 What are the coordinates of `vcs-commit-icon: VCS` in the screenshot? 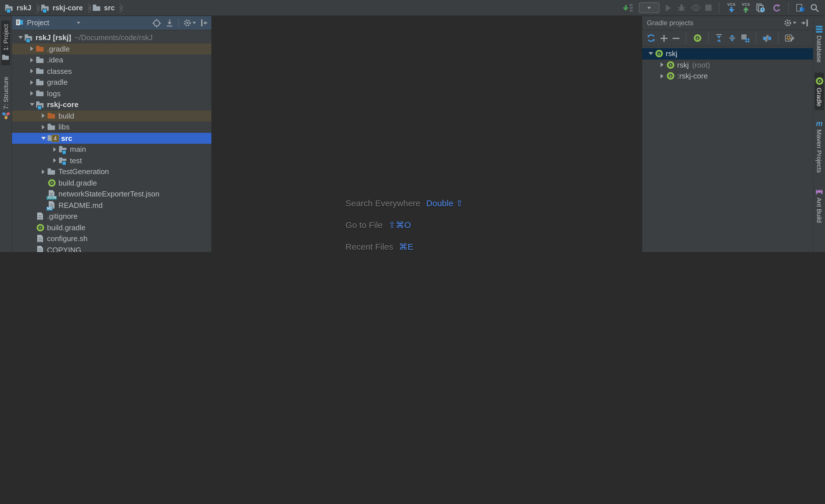 It's located at (746, 8).